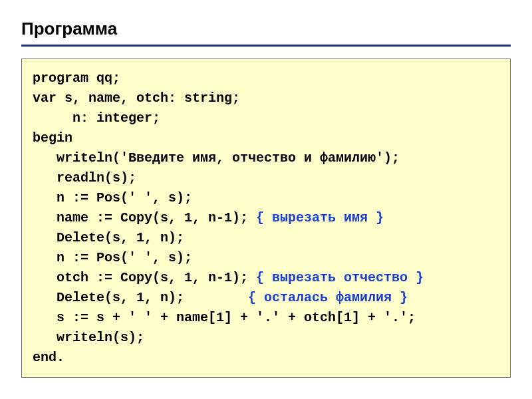 The image size is (532, 399). I want to click on code-line: readln(s);, so click(84, 178).